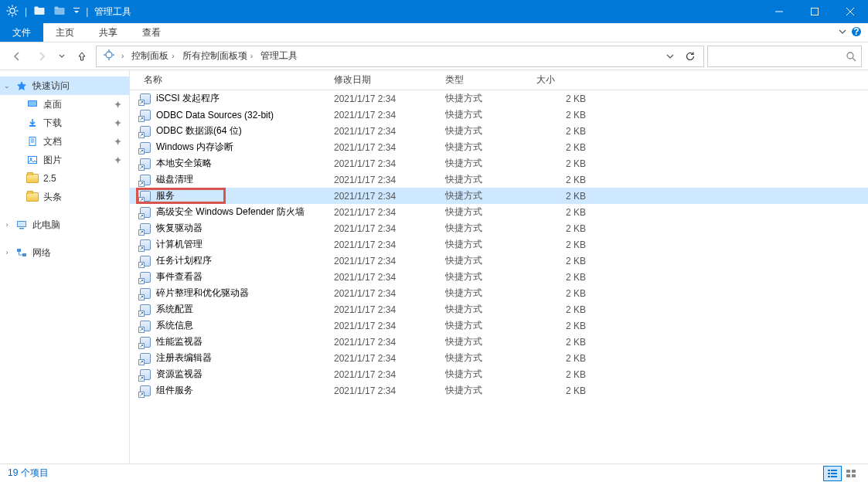 The height and width of the screenshot is (482, 868). What do you see at coordinates (499, 309) in the screenshot?
I see `file-row: ↗系统配置2021/1/17 2:34快捷方式2 KB` at bounding box center [499, 309].